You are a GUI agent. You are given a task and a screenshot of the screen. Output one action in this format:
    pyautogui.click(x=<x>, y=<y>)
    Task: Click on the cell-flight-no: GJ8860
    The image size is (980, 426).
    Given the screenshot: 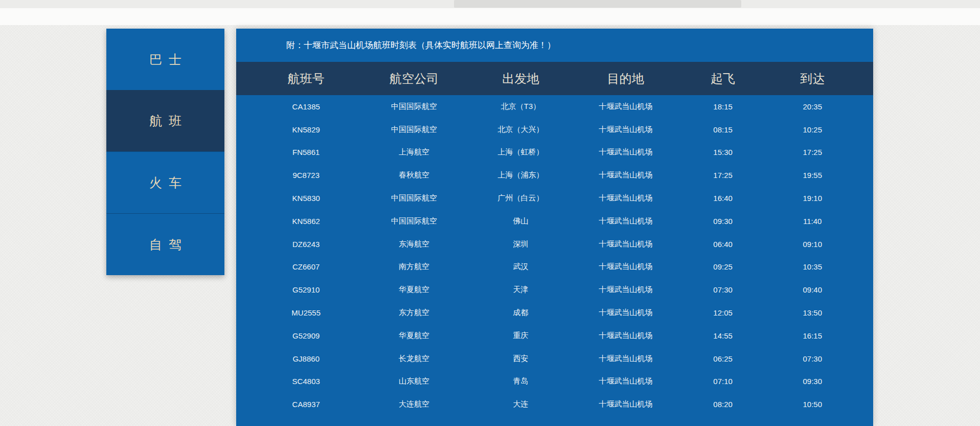 What is the action you would take?
    pyautogui.click(x=306, y=359)
    